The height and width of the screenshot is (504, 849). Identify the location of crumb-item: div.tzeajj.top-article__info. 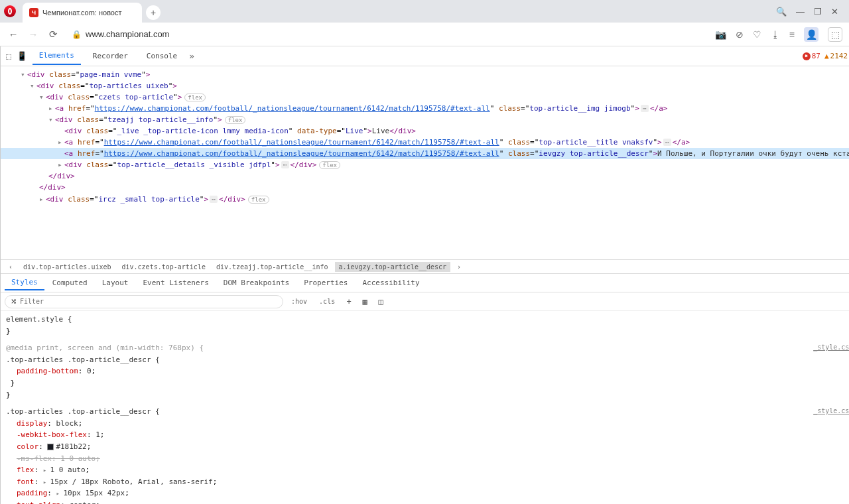
(272, 267).